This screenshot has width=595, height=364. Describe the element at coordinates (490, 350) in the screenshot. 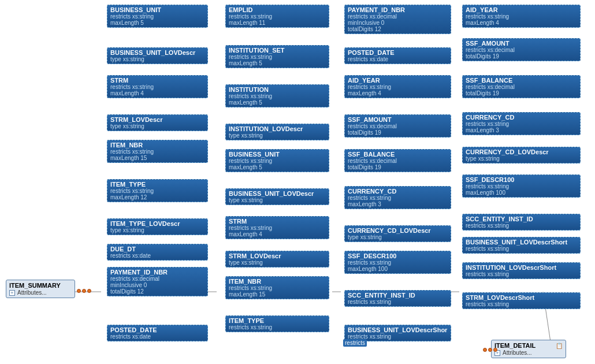

I see `detail-dot2` at that location.